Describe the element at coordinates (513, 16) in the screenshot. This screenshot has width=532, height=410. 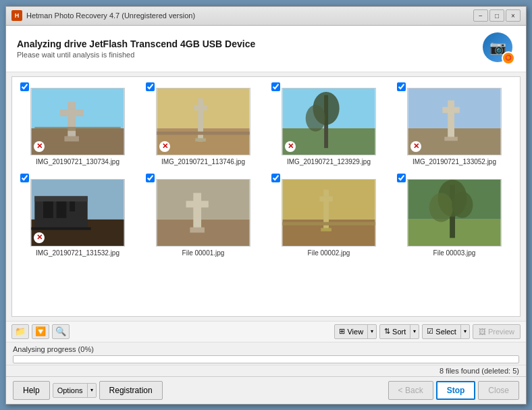
I see `close-button: ×` at that location.